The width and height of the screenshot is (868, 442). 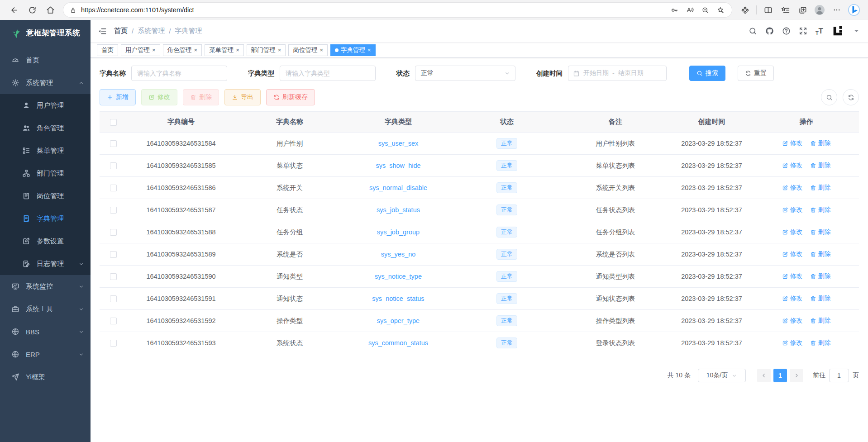 I want to click on browser-essentials-button, so click(x=745, y=10).